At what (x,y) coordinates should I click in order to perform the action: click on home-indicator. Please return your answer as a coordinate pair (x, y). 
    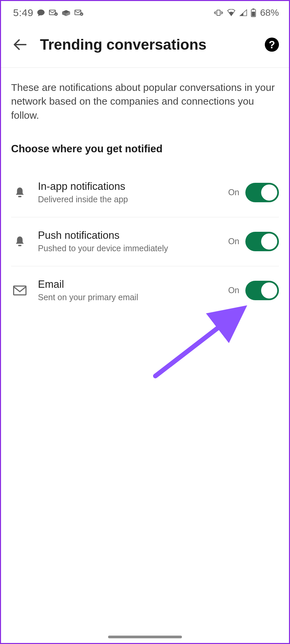
    Looking at the image, I should click on (145, 637).